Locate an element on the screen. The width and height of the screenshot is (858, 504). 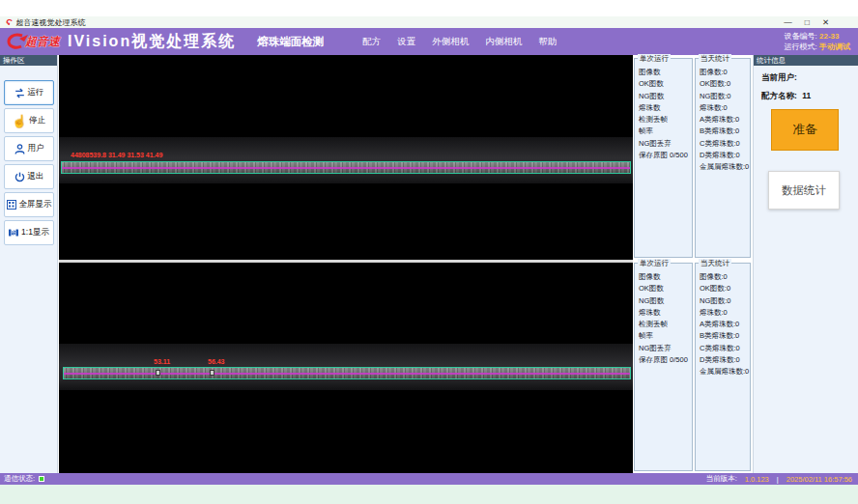
user-button: 用户 is located at coordinates (29, 149).